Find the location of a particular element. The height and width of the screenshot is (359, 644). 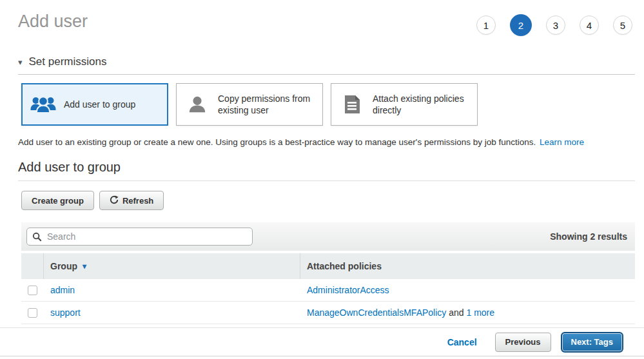

column-header-attached-policies: Attached policies is located at coordinates (468, 266).